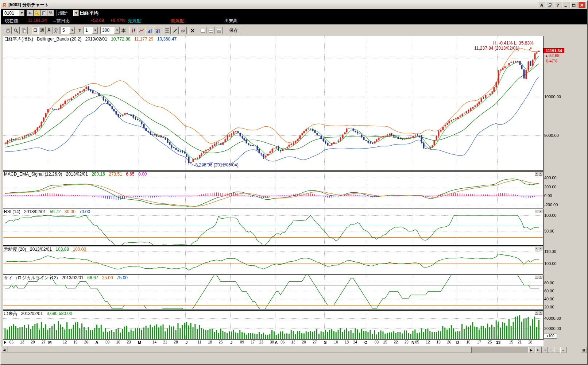  What do you see at coordinates (217, 165) in the screenshot?
I see `low-price-text: 8,238.96 (2012/06/04)` at bounding box center [217, 165].